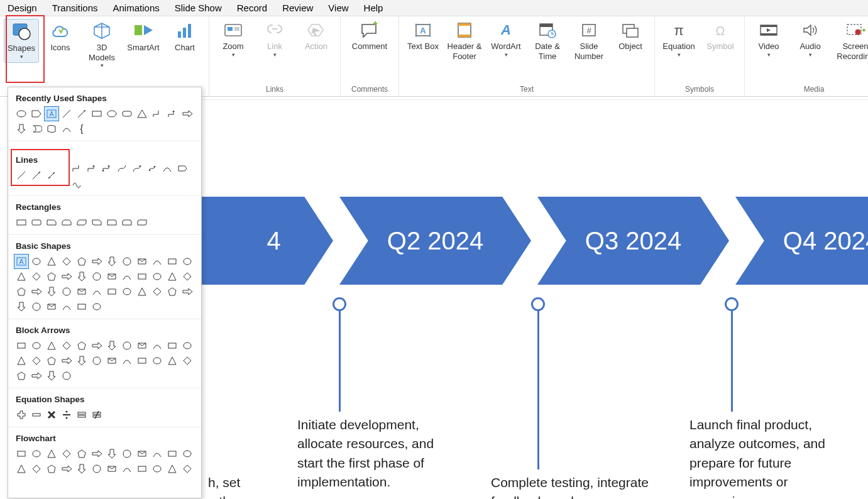  I want to click on flowchart-shape-16-icon, so click(82, 469).